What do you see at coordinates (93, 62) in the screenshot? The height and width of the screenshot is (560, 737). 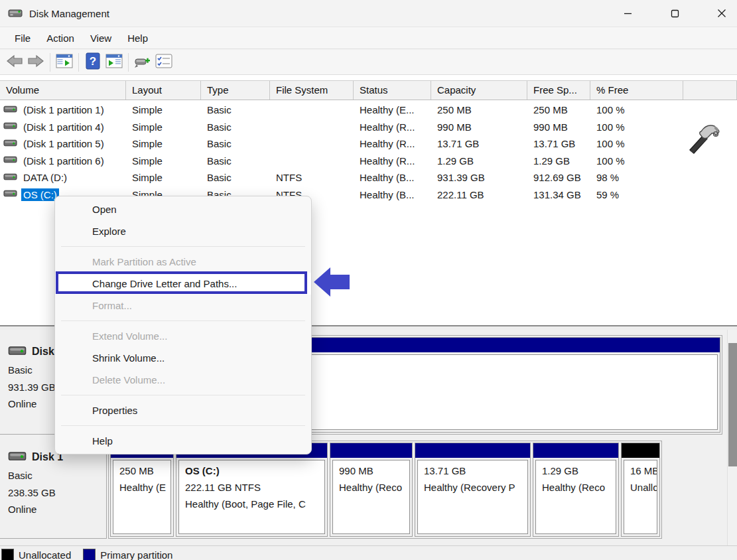 I see `toolbar-help-button: ?` at bounding box center [93, 62].